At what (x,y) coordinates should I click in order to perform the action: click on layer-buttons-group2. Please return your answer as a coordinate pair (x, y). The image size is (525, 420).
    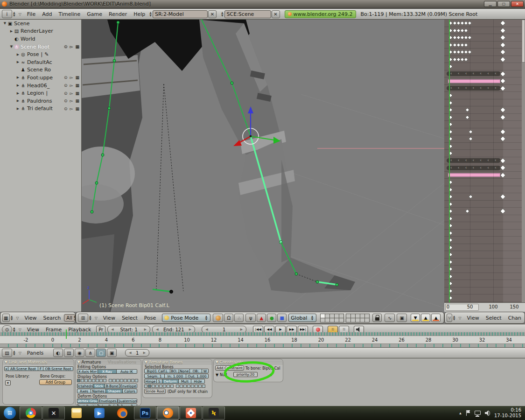
    Looking at the image, I should click on (357, 318).